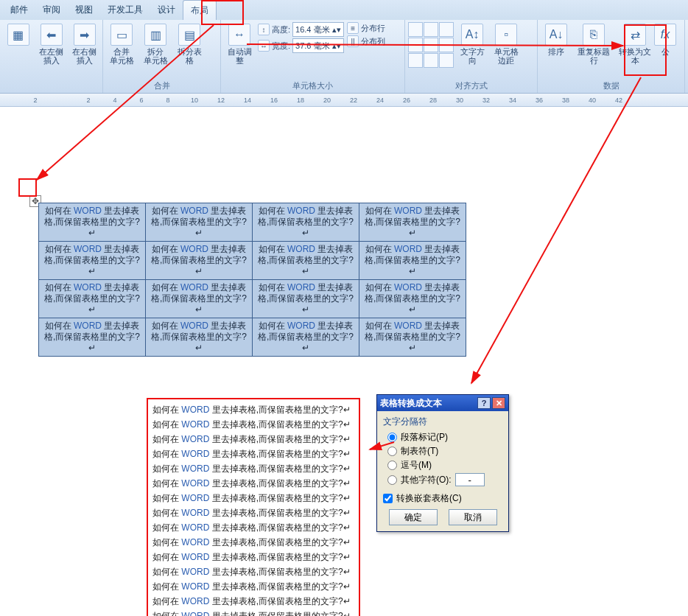 The height and width of the screenshot is (616, 688). I want to click on ribbon-tabs: 邮件 审阅 视图 开发工具 设计 布局, so click(344, 10).